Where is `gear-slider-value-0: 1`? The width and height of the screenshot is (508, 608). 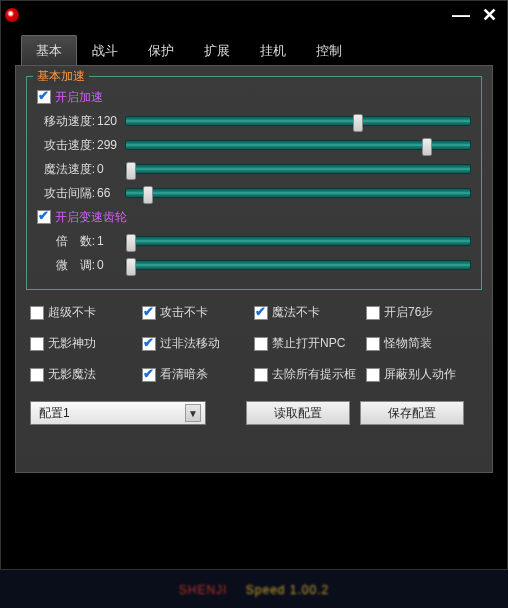 gear-slider-value-0: 1 is located at coordinates (111, 241).